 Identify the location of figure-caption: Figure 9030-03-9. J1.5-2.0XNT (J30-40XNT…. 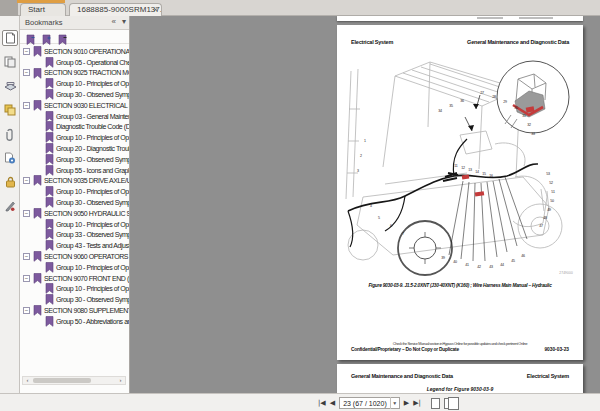
(460, 286).